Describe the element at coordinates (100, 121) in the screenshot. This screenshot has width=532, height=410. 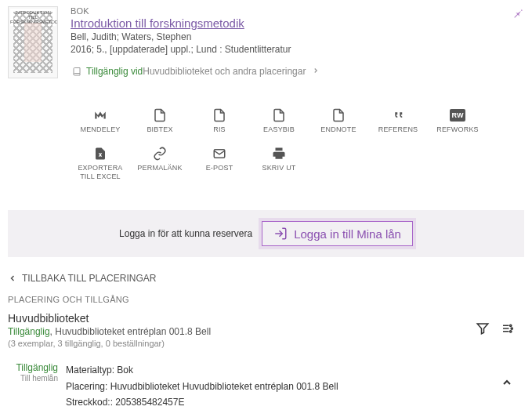
I see `action-mendeley: MENDELEY` at that location.